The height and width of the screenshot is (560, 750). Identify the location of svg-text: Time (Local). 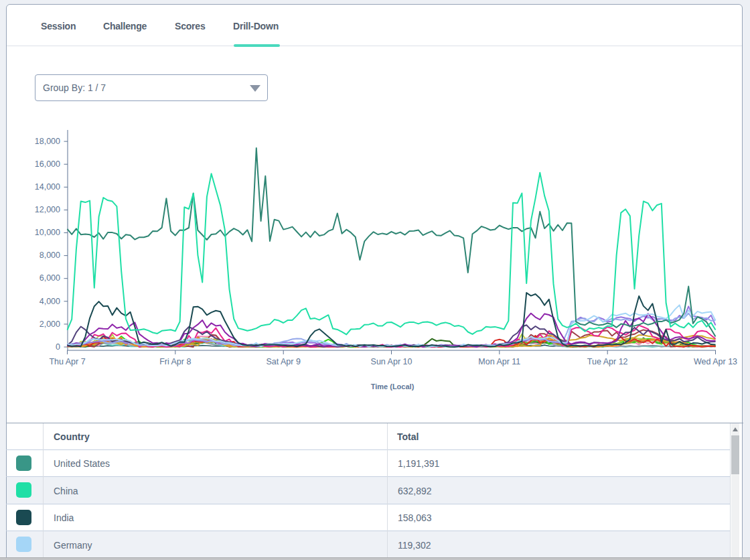
(392, 387).